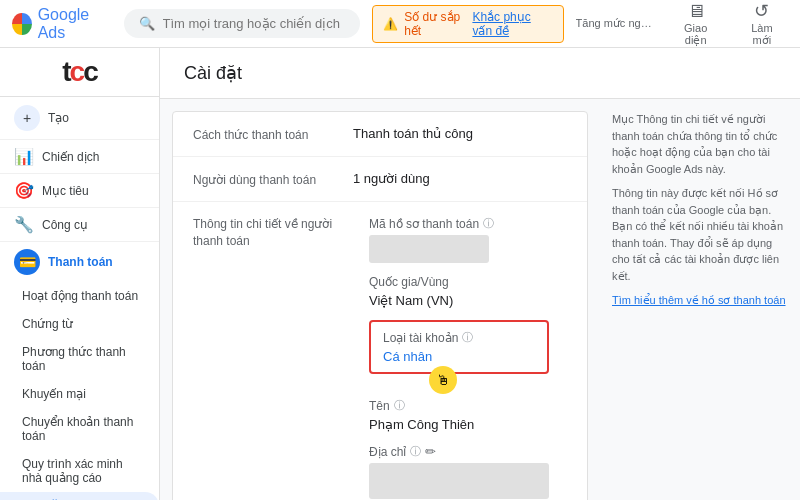  I want to click on thanh-toan-label: Thanh toán, so click(80, 262).